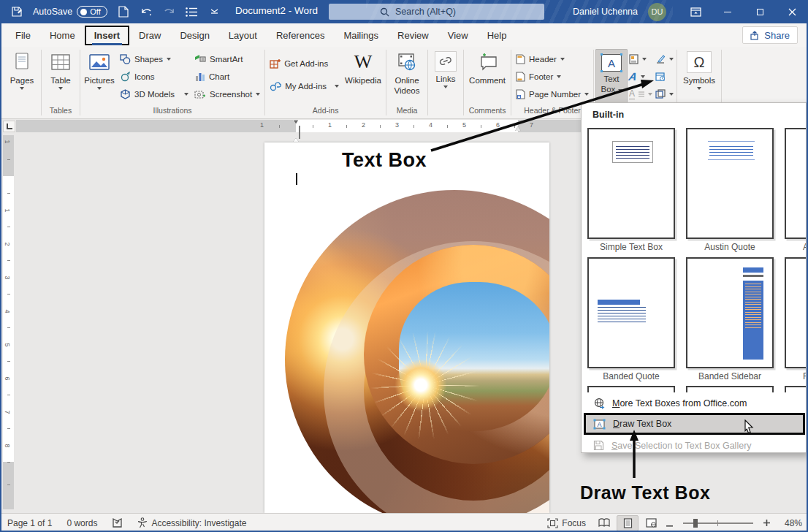 The image size is (808, 532). What do you see at coordinates (599, 425) in the screenshot?
I see `svg-text: A` at bounding box center [599, 425].